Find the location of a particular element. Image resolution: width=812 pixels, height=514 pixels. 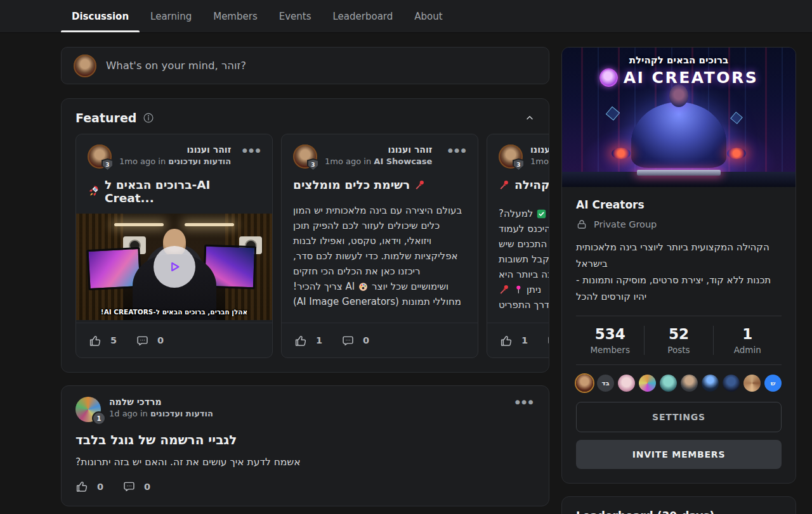

body-line: ויזואלי, וידאו, טקסט, ואפילו לבנות is located at coordinates (379, 241).